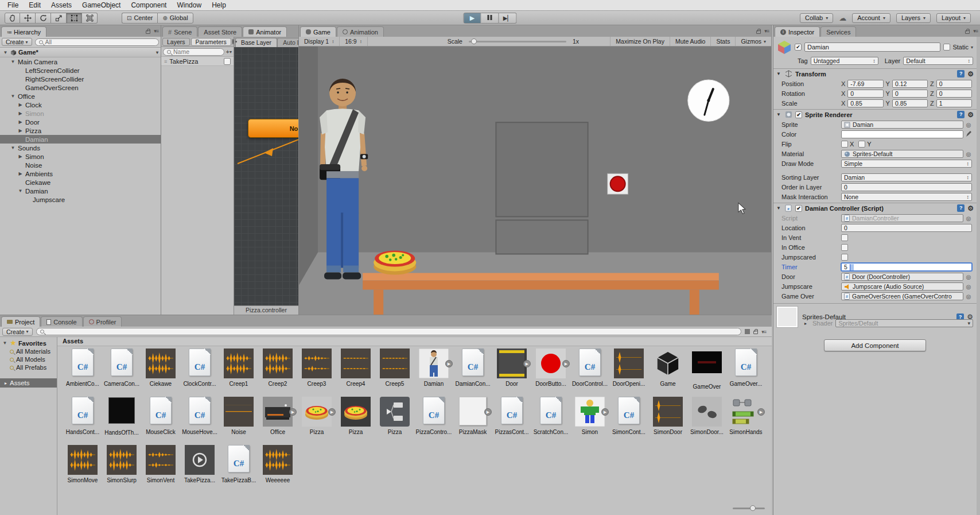 The height and width of the screenshot is (515, 980). I want to click on layers-dropdown: Layers▾, so click(913, 18).